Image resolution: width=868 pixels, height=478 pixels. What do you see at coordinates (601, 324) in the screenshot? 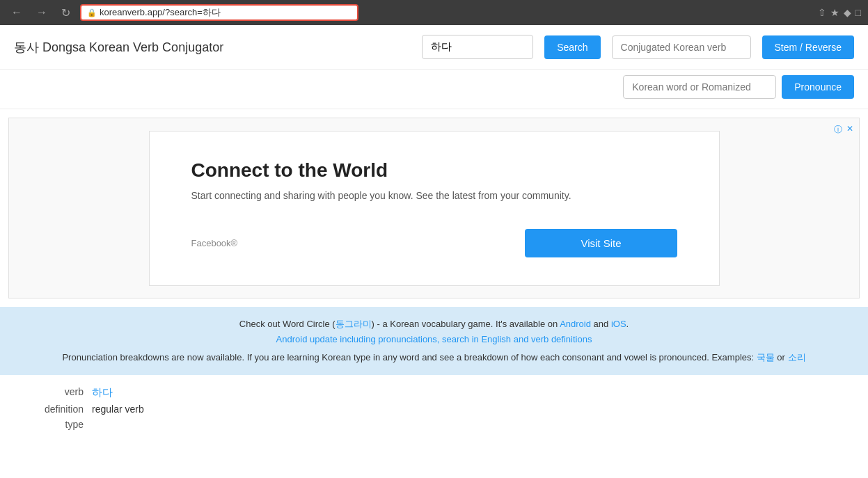
I see `and-text: and` at bounding box center [601, 324].